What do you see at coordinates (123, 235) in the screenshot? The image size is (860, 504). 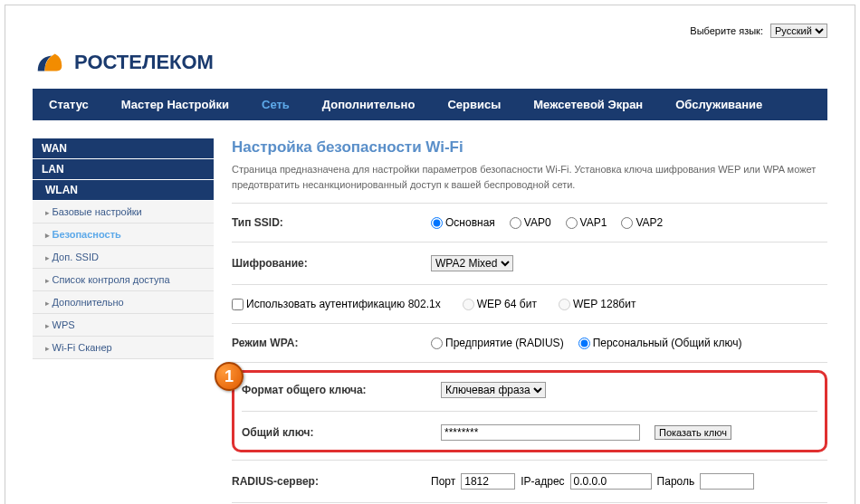 I see `side-sub-1: Безопасность` at bounding box center [123, 235].